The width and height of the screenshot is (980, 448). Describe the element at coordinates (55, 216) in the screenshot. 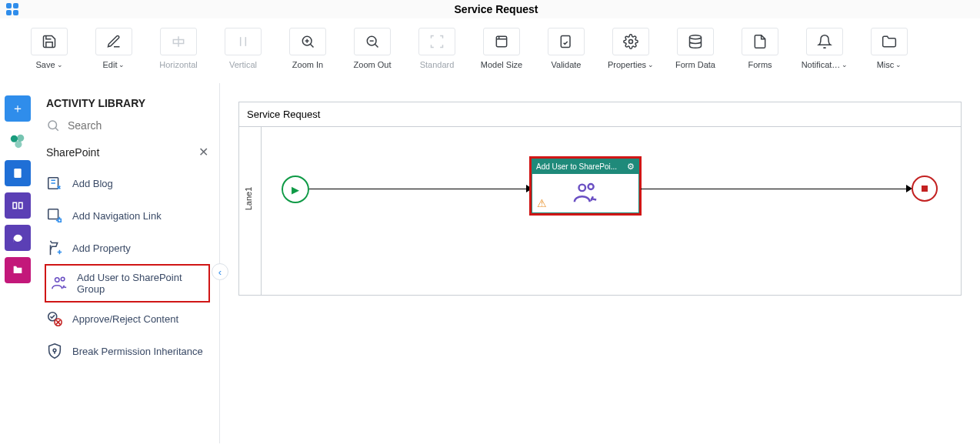

I see `nav-link-icon` at that location.